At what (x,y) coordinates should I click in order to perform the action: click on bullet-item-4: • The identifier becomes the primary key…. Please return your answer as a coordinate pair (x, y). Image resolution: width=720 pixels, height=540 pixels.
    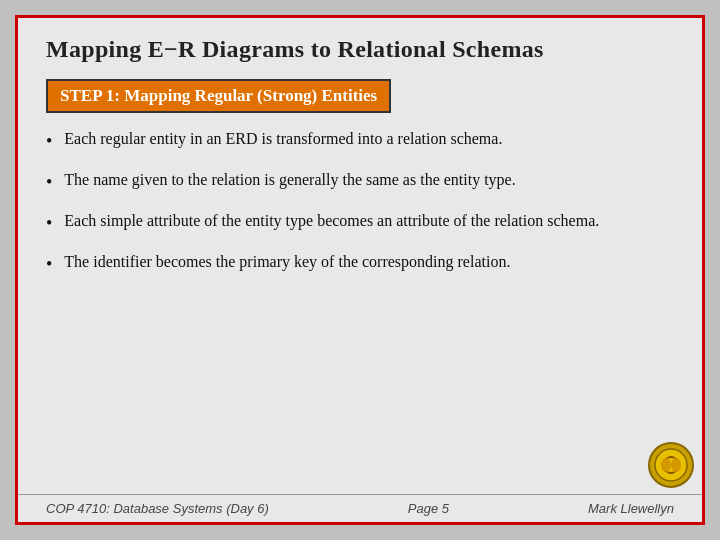
    Looking at the image, I should click on (360, 264).